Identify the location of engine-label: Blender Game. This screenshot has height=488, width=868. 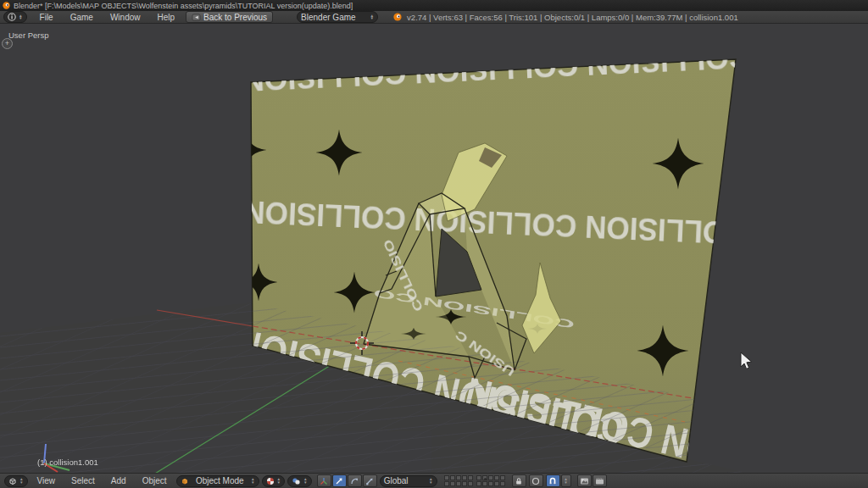
(328, 17).